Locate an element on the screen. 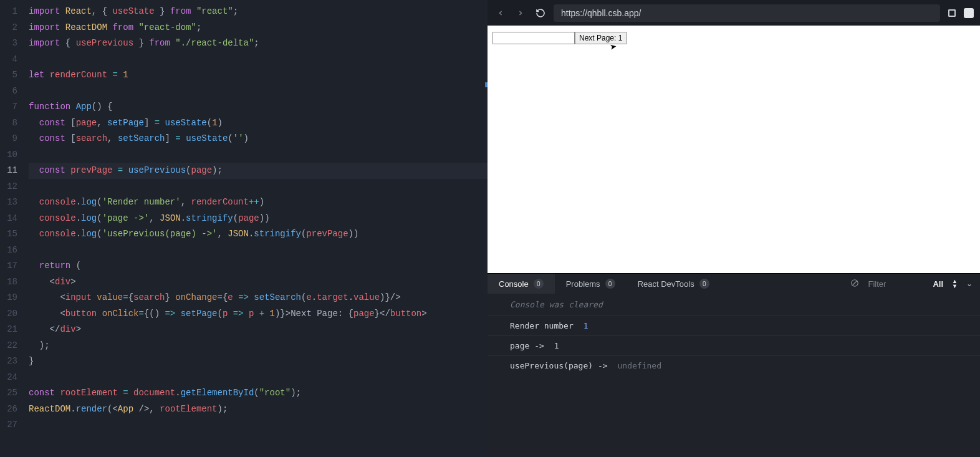 Image resolution: width=980 pixels, height=457 pixels. line-number: 7 is located at coordinates (9, 107).